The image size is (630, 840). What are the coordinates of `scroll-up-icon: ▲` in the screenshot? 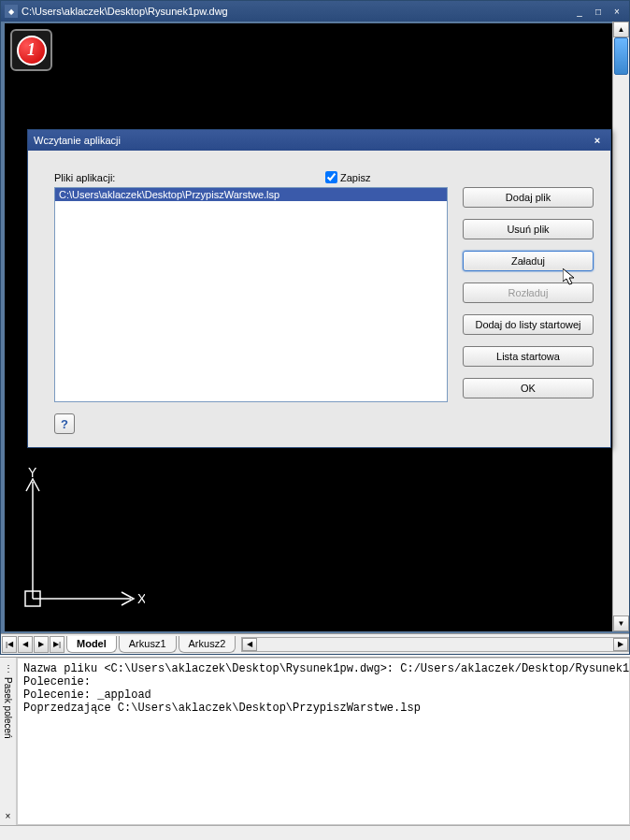 It's located at (621, 30).